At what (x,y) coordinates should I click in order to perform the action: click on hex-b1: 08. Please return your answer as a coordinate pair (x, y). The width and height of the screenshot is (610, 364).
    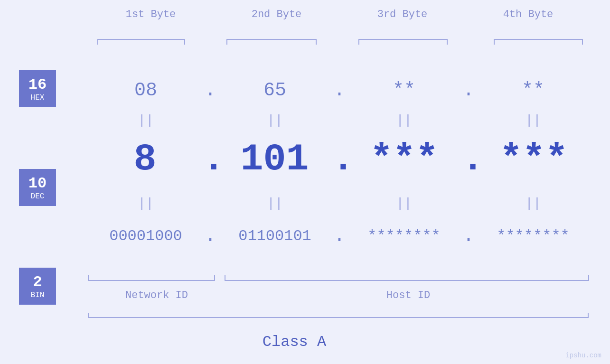
    Looking at the image, I should click on (146, 90).